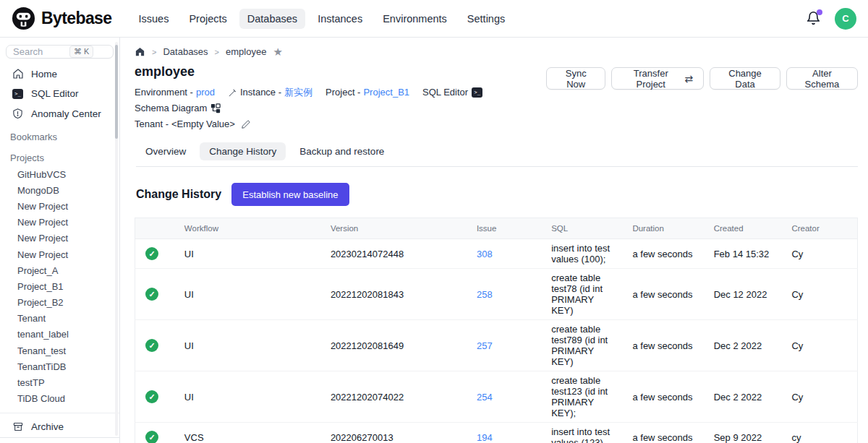 The image size is (868, 443). Describe the element at coordinates (153, 19) in the screenshot. I see `nav-item: Issues` at that location.